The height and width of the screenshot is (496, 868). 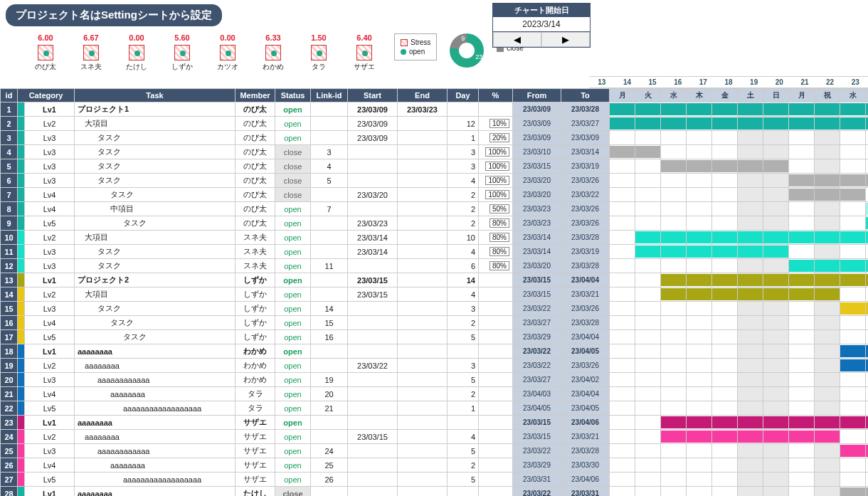 I want to click on row-day, so click(x=463, y=352).